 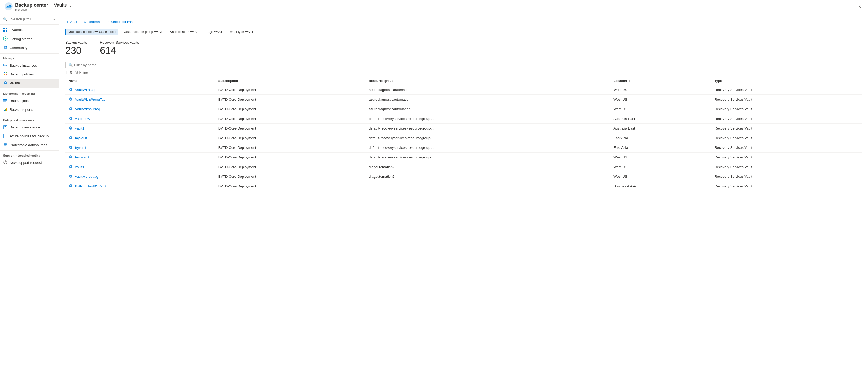 I want to click on sidebar-item-overview: Overview, so click(x=29, y=30).